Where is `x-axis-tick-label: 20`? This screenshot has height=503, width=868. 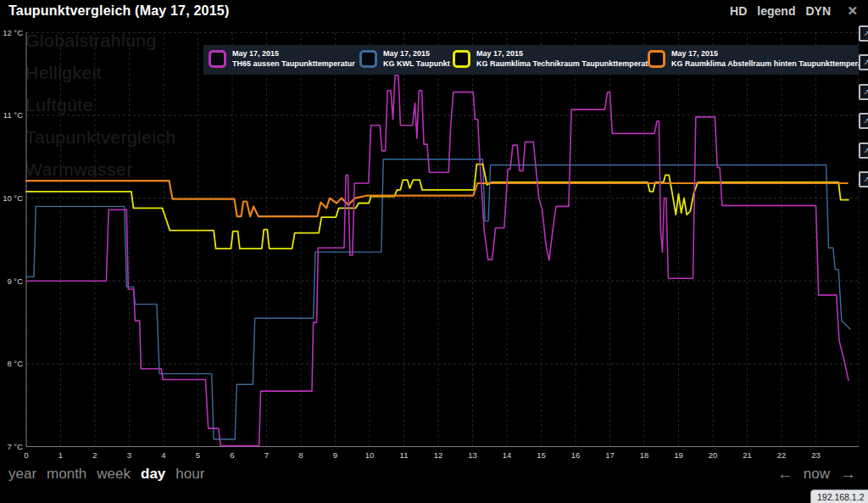 x-axis-tick-label: 20 is located at coordinates (714, 455).